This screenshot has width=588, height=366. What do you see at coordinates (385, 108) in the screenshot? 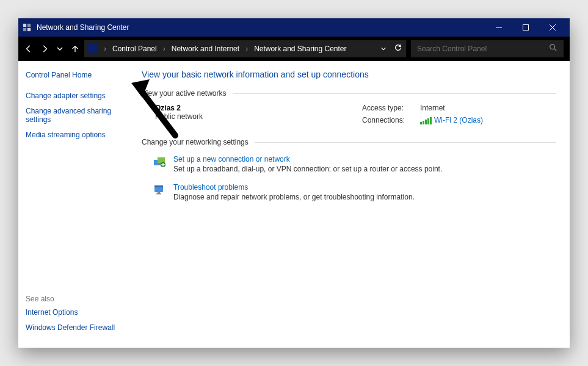
I see `access-type-label: Access type:` at bounding box center [385, 108].